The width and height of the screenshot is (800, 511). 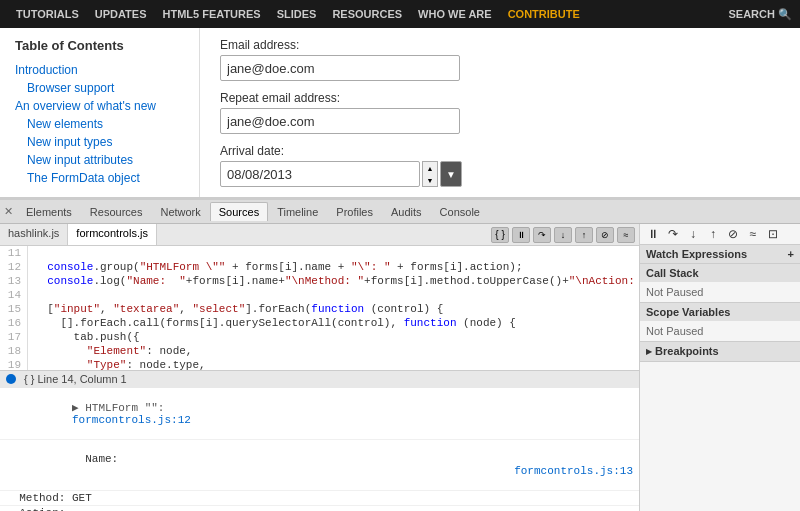 I want to click on debug-step-out-btn: ↑, so click(x=713, y=234).